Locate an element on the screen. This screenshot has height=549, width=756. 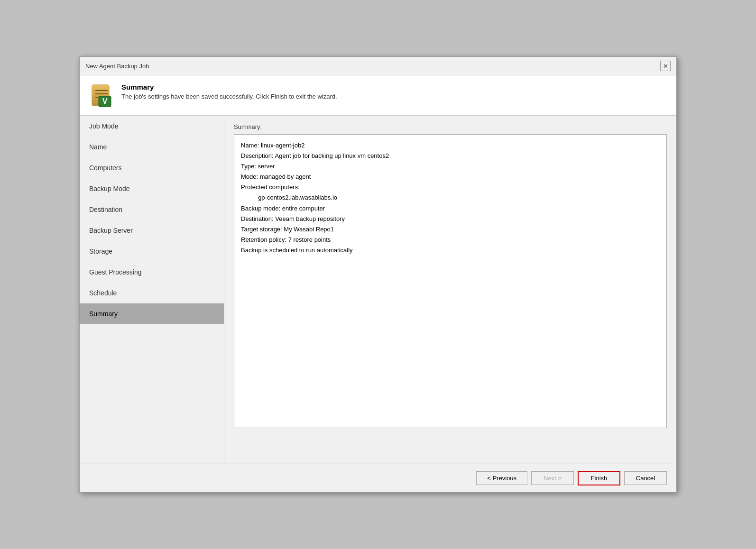
sidebar-item-computers: Computers is located at coordinates (152, 168).